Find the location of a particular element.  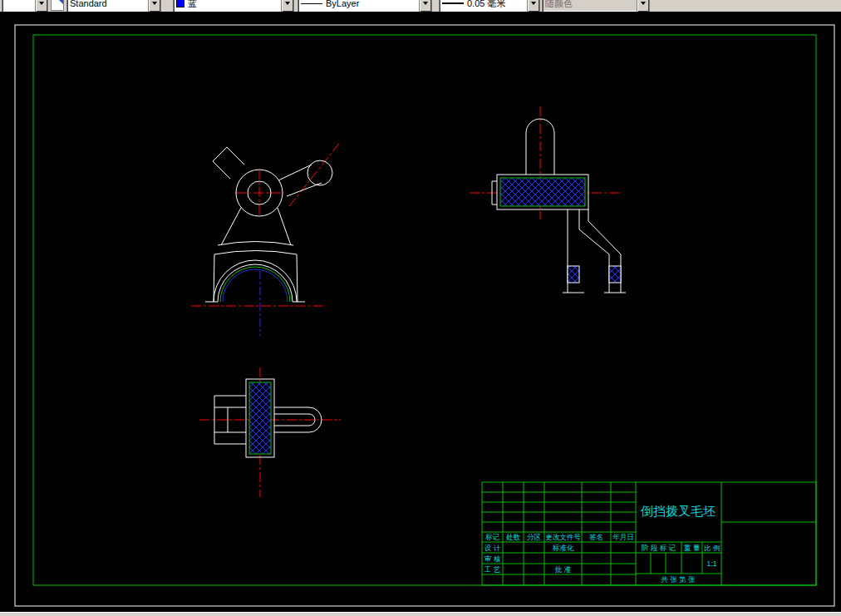

approve-label: 批 准 is located at coordinates (563, 569).